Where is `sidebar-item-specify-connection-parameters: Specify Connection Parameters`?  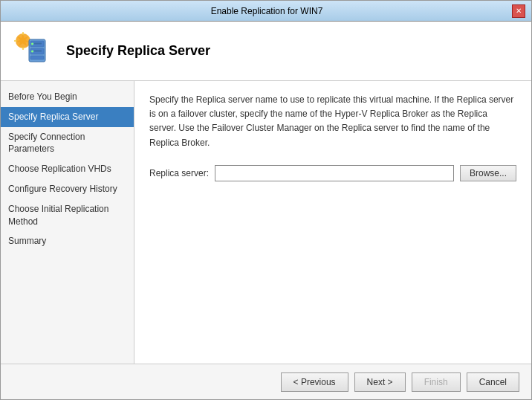
sidebar-item-specify-connection-parameters: Specify Connection Parameters is located at coordinates (67, 143).